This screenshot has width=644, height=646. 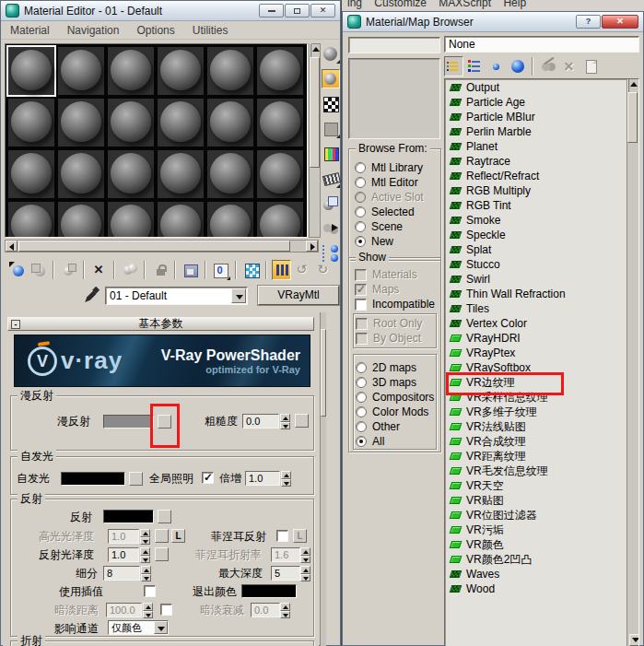 What do you see at coordinates (149, 592) in the screenshot?
I see `use-interpolation-checkbox` at bounding box center [149, 592].